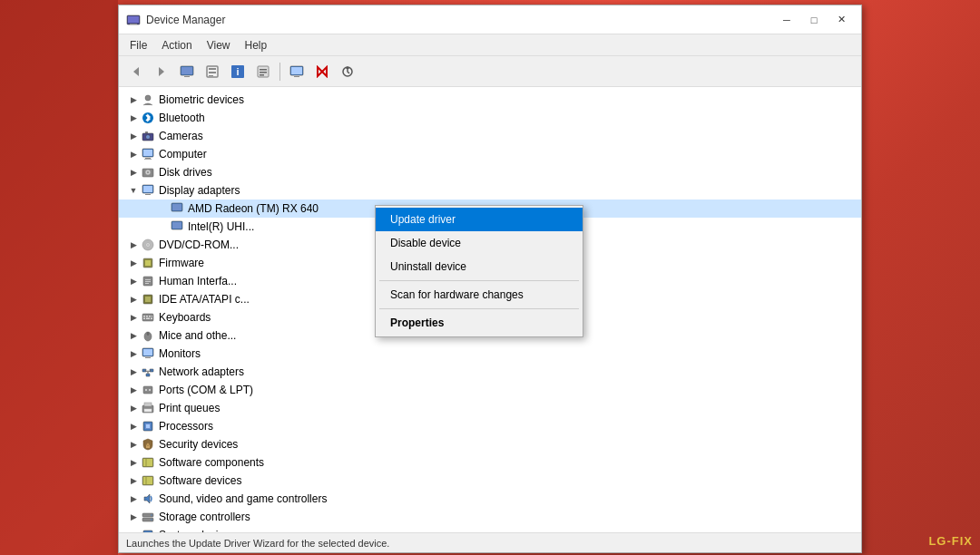 The image size is (980, 555). Describe the element at coordinates (148, 444) in the screenshot. I see `icon-security` at that location.